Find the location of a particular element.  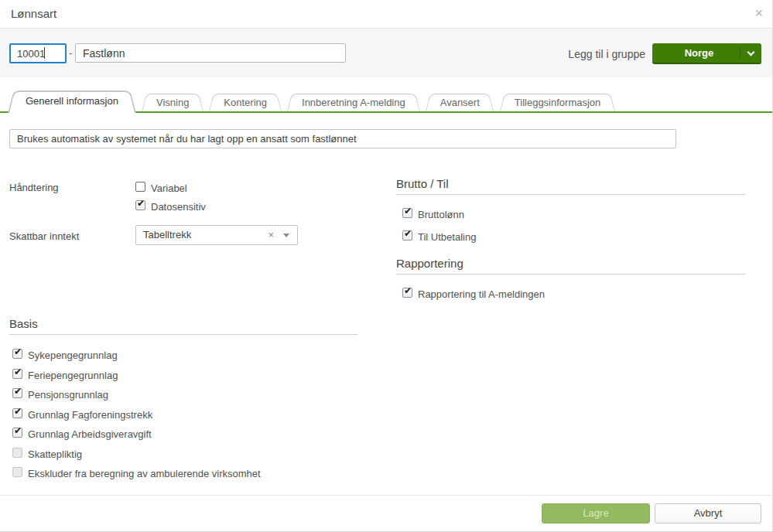

save-button: Lagre is located at coordinates (596, 513).